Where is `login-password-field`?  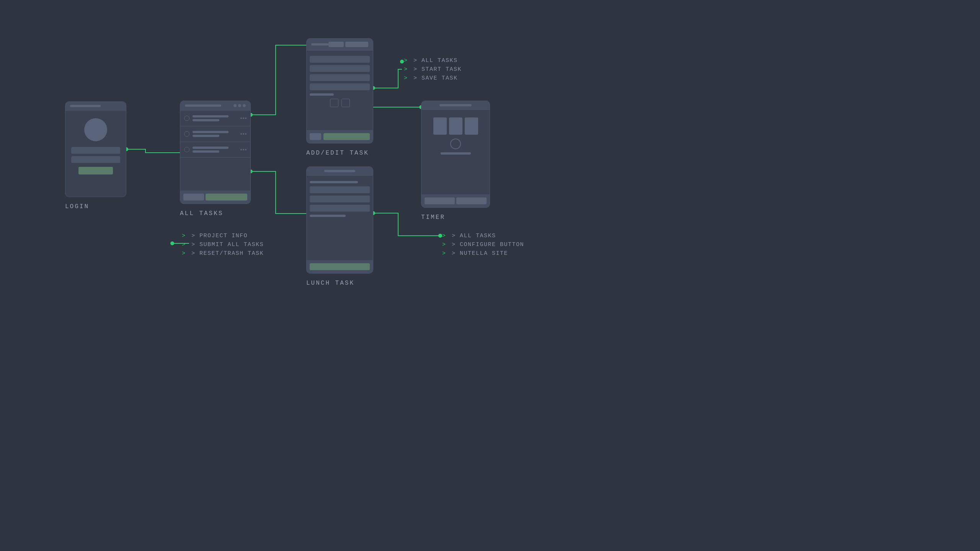 login-password-field is located at coordinates (96, 160).